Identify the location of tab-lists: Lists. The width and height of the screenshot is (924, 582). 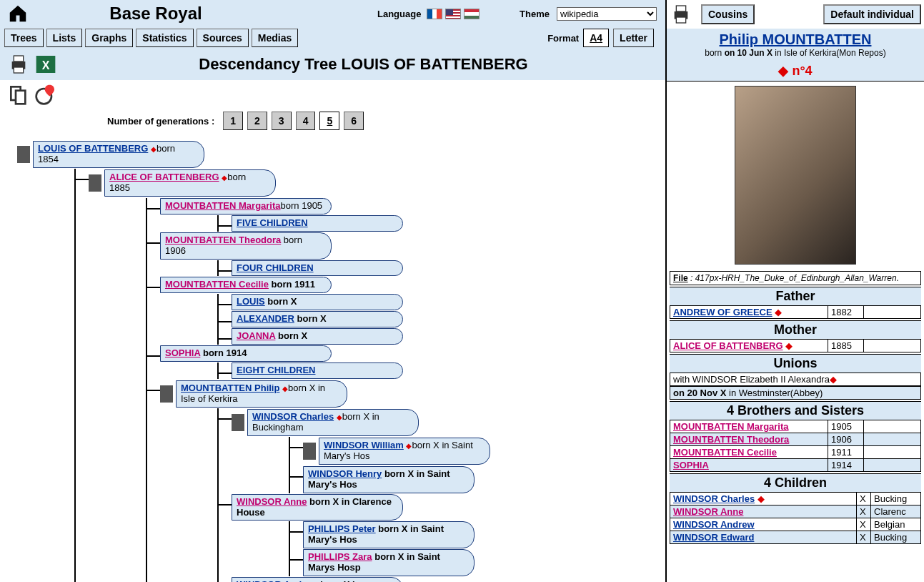
(64, 38).